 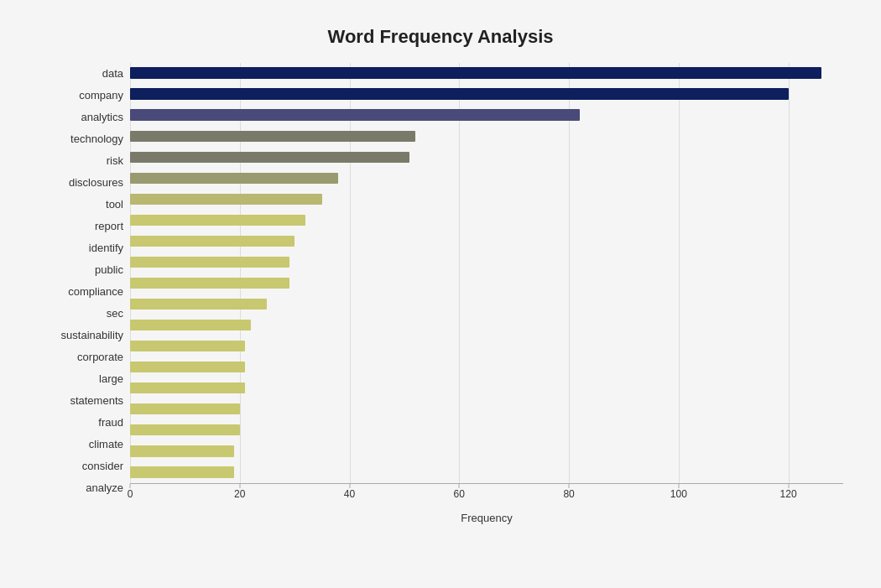 What do you see at coordinates (487, 496) in the screenshot?
I see `x-axis: 020406080100120` at bounding box center [487, 496].